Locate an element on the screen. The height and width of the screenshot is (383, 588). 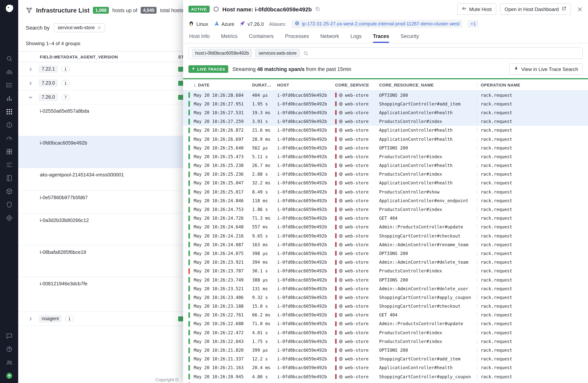
trace-row: May 20 10:26:25.640562 µsi-0fd0bcac6059e… is located at coordinates (385, 148).